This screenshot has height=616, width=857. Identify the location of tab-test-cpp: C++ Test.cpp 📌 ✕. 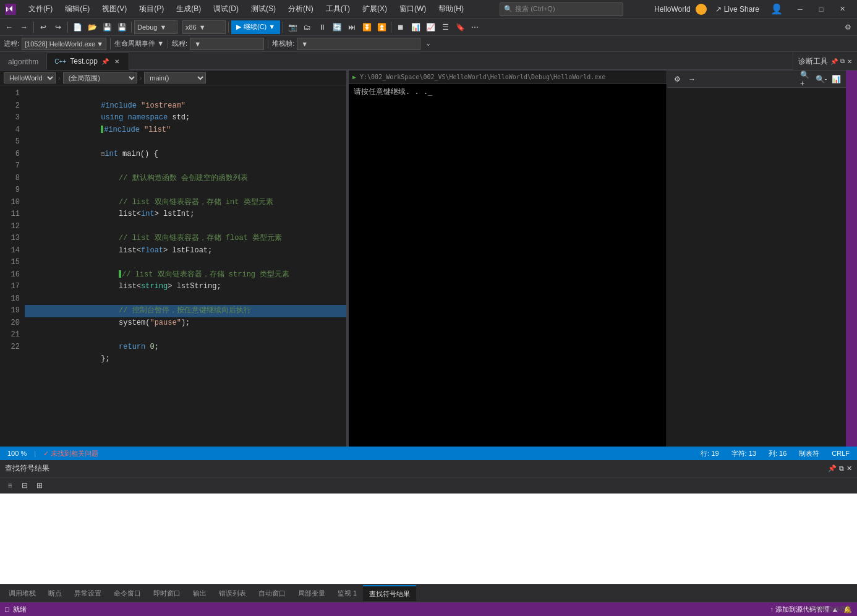
(88, 61).